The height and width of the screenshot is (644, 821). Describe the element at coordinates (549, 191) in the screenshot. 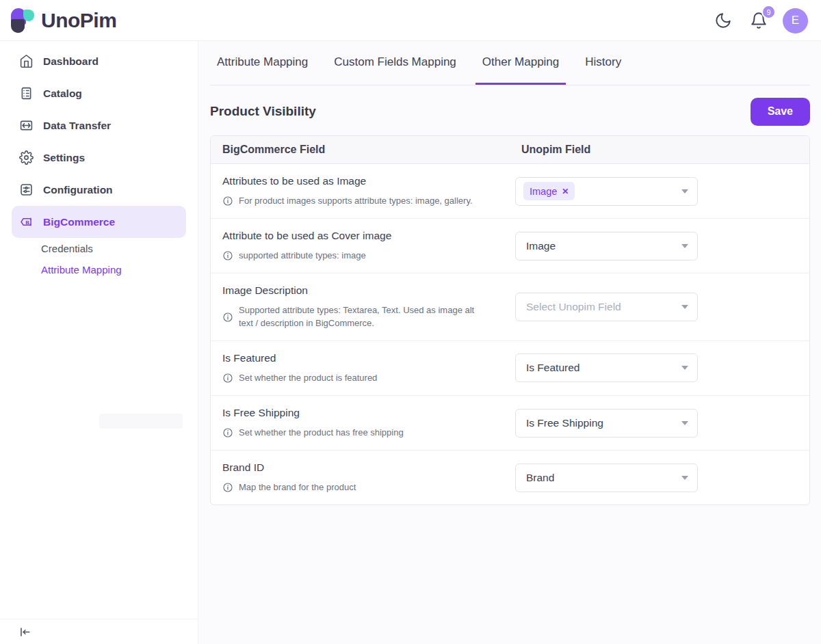

I see `selected-value-chip: Image ✕` at that location.